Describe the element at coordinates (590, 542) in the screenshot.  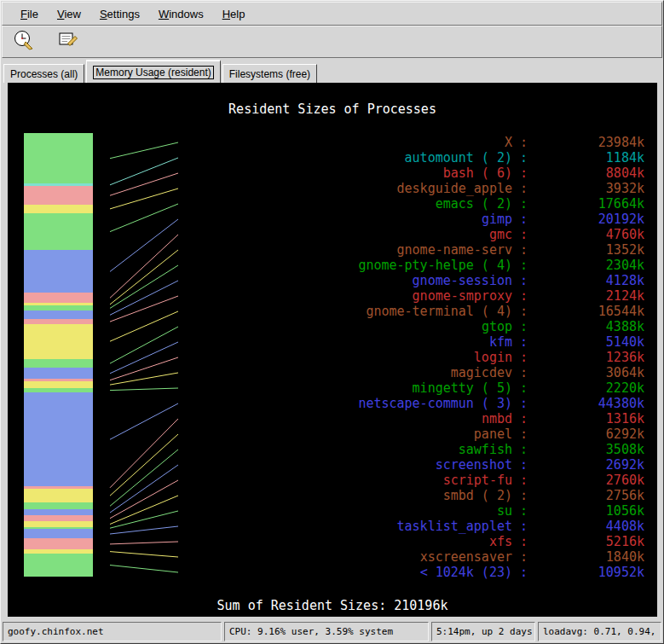
I see `process-size: 5216k` at that location.